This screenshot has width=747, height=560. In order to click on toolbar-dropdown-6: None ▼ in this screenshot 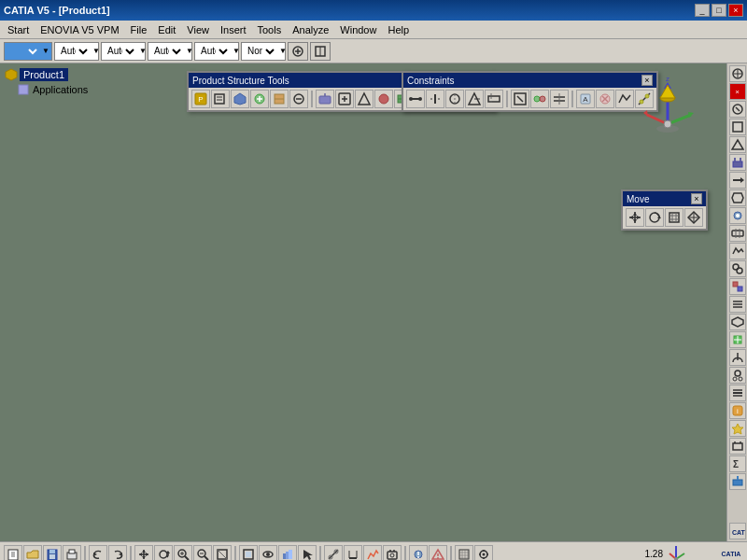, I will do `click(263, 51)`.